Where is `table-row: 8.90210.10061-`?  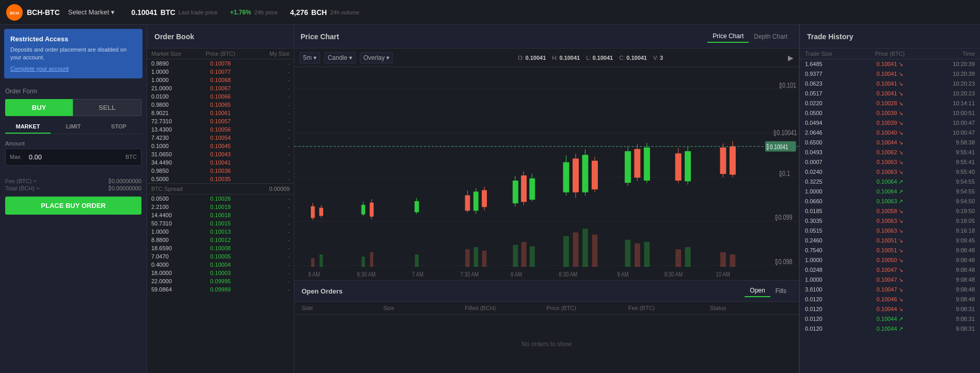 table-row: 8.90210.10061- is located at coordinates (220, 113).